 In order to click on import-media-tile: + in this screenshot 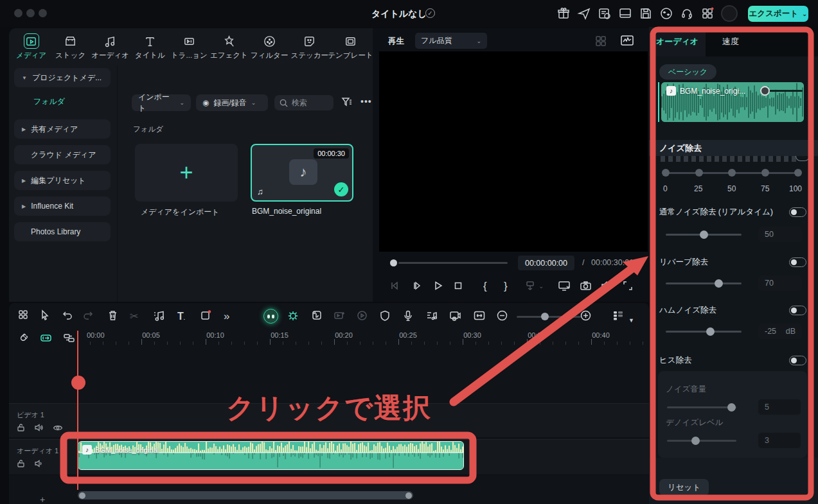, I will do `click(186, 173)`.